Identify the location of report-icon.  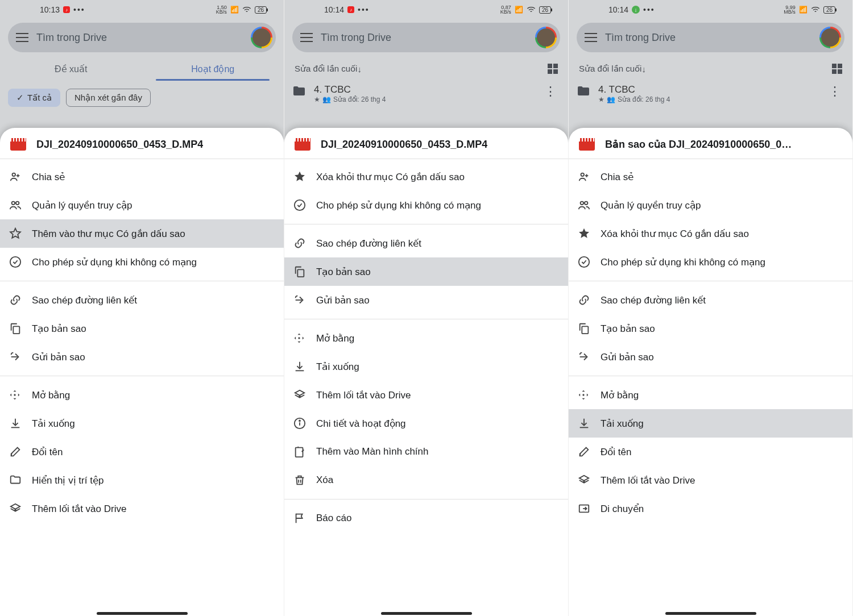
(305, 518).